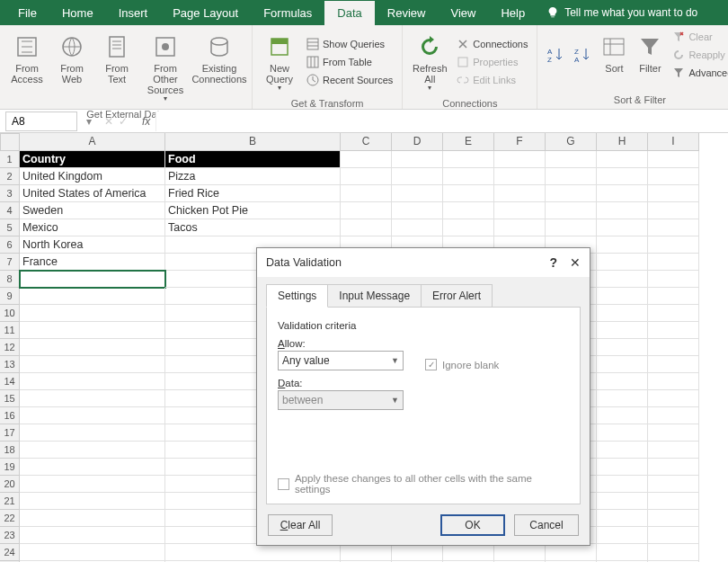  What do you see at coordinates (674, 468) in the screenshot?
I see `cell-I19` at bounding box center [674, 468].